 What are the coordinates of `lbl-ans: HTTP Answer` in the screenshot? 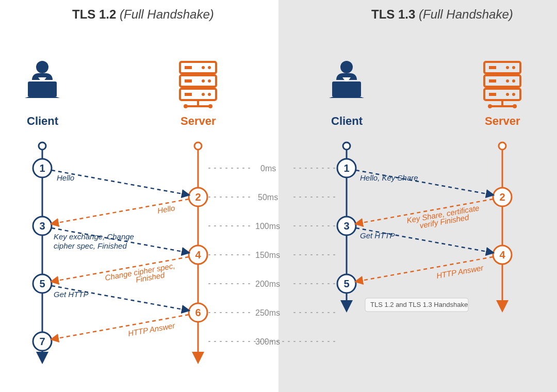 It's located at (152, 329).